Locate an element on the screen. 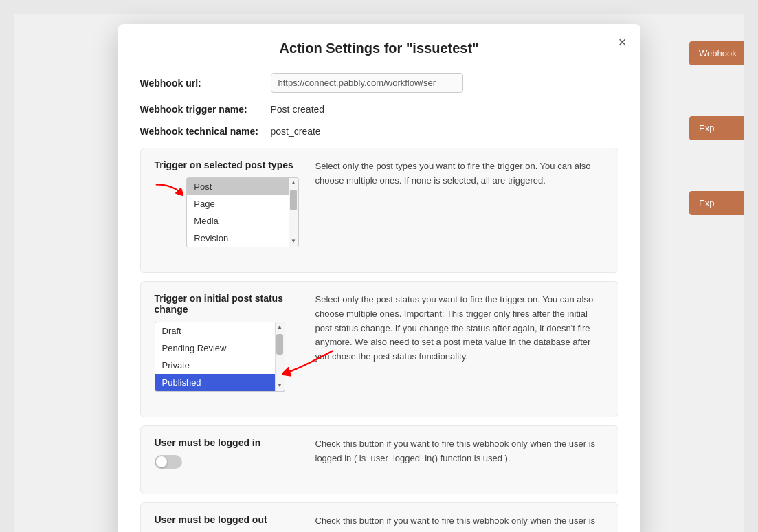  post-status-item-0: Draft is located at coordinates (220, 331).